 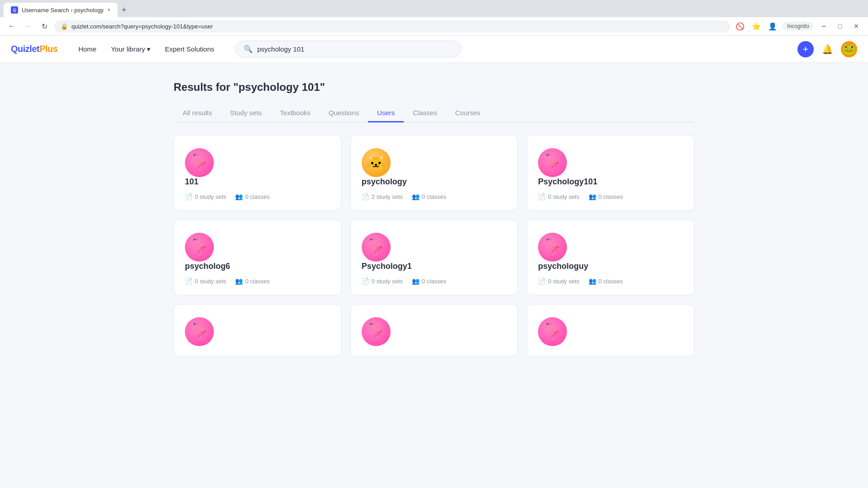 I want to click on user-avatar-psychology101: 🦩, so click(x=552, y=163).